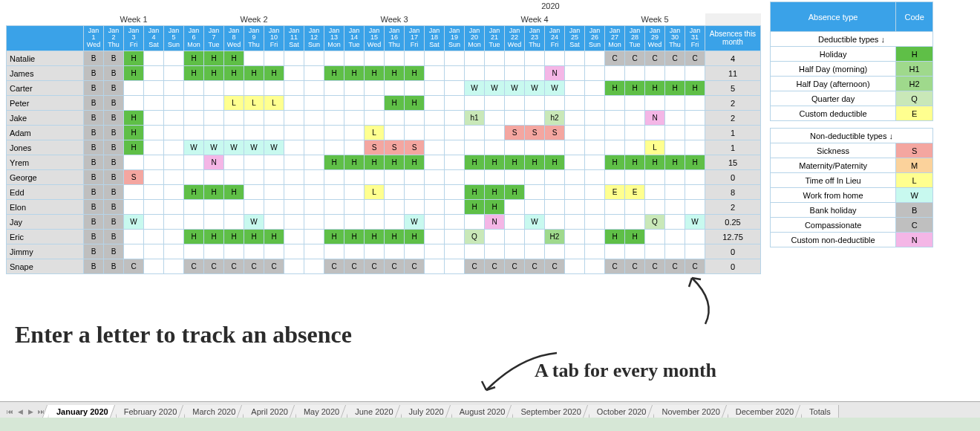 The image size is (980, 431). Describe the element at coordinates (45, 237) in the screenshot. I see `employee-name-cell: Eric` at that location.